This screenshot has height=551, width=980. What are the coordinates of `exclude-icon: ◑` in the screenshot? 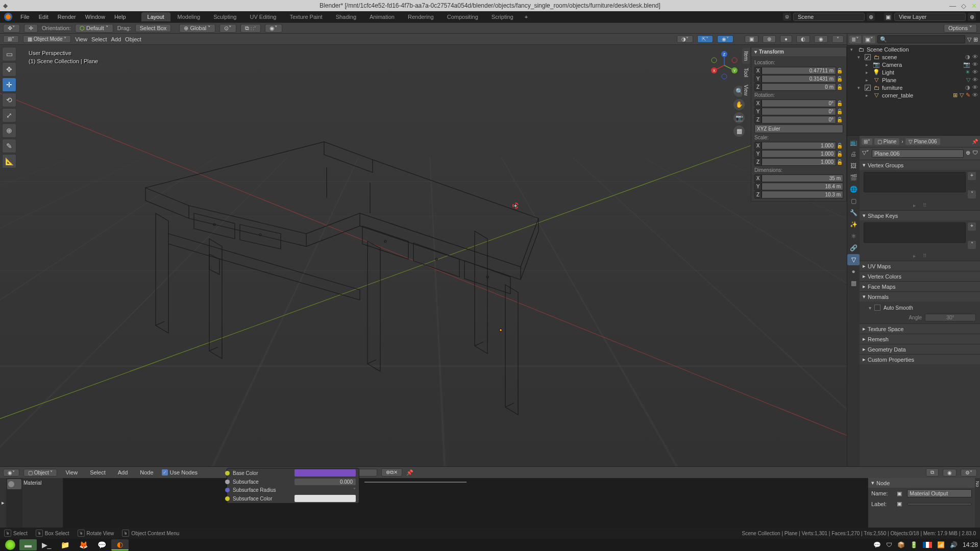 It's located at (968, 57).